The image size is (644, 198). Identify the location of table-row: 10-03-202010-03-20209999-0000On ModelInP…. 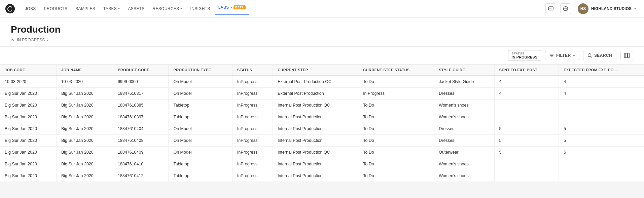
(322, 82).